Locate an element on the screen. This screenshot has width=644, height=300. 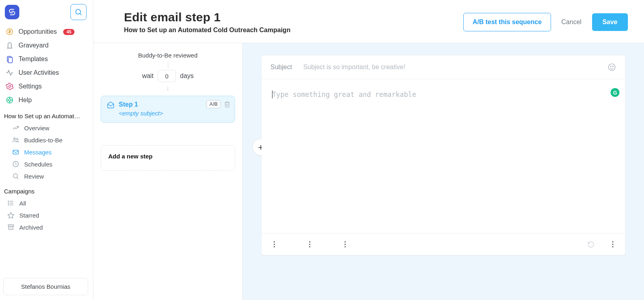
delete-step-button is located at coordinates (227, 105).